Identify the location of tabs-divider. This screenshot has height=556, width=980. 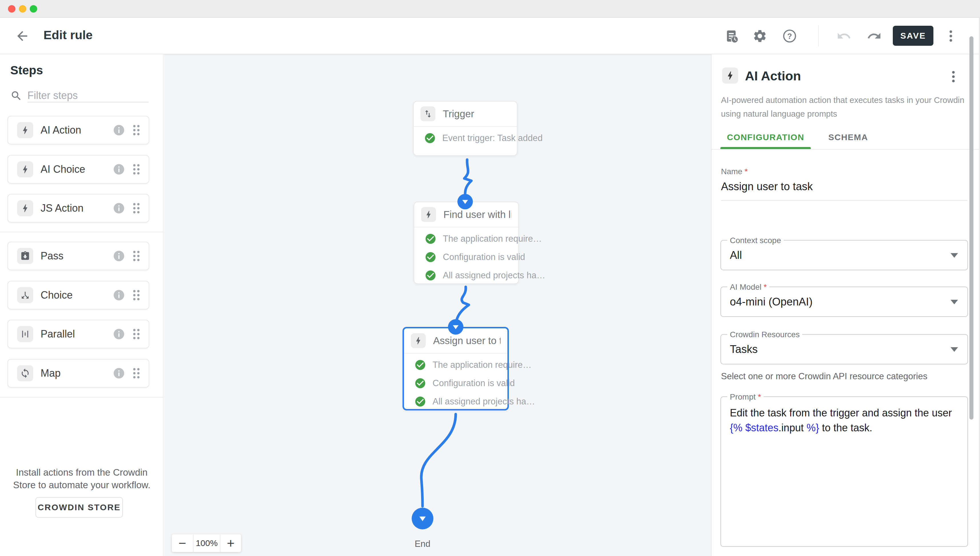
(846, 149).